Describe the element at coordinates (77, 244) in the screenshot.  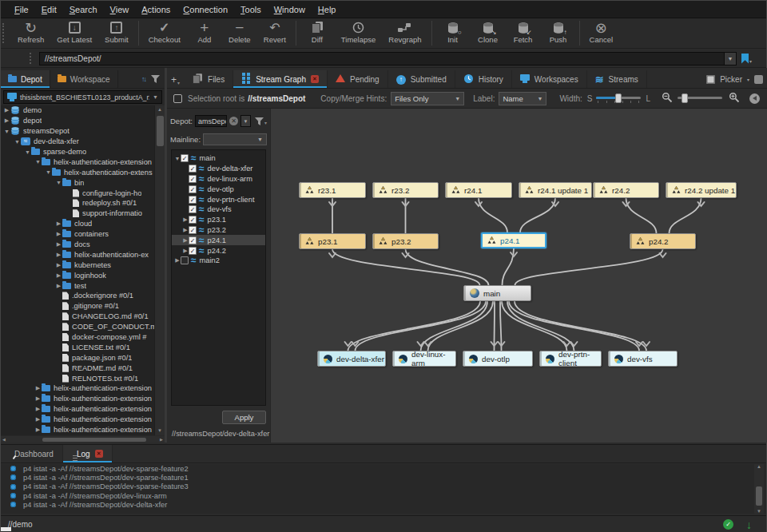
I see `tree-item: ▶ docs` at that location.